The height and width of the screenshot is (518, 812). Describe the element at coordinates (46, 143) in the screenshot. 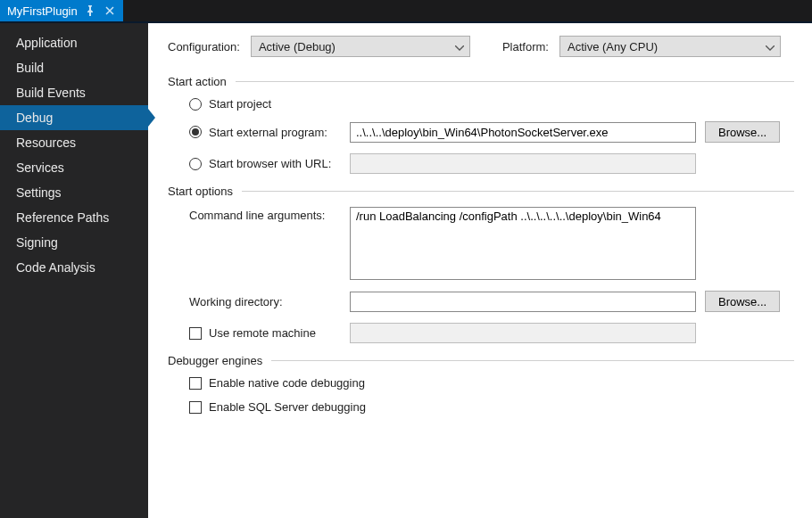

I see `sidebar-item-label: Resources` at that location.